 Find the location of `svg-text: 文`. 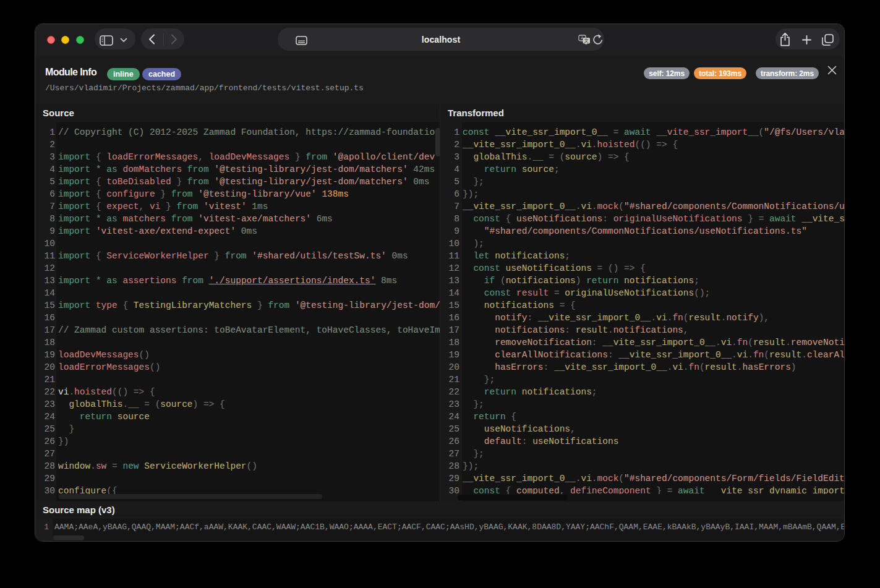

svg-text: 文 is located at coordinates (586, 41).